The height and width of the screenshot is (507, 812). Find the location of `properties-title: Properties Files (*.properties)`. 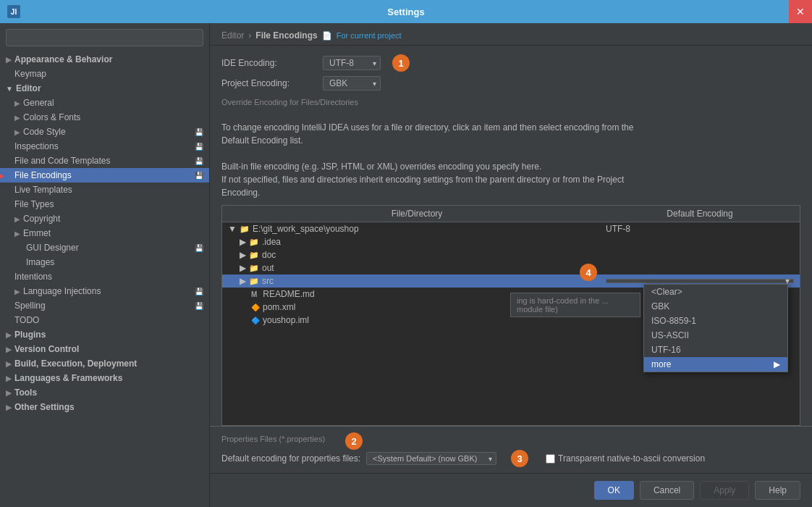

properties-title: Properties Files (*.properties) is located at coordinates (274, 439).